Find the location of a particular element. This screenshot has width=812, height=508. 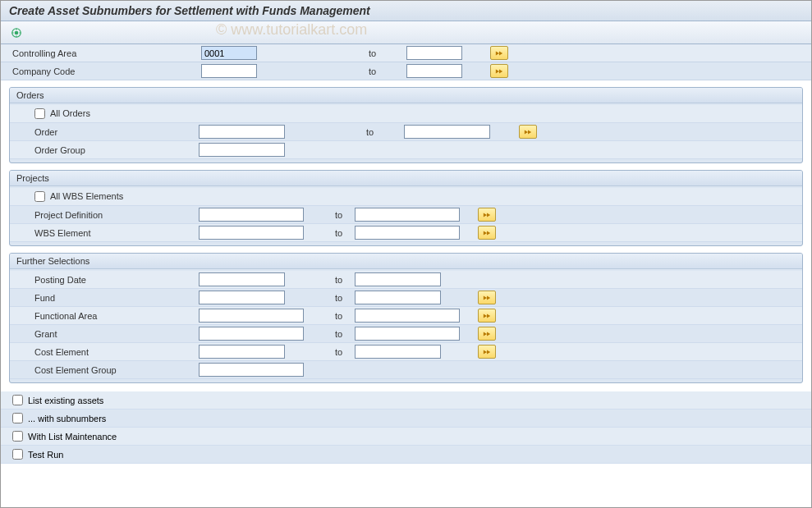

posting-date-to-input is located at coordinates (397, 279).